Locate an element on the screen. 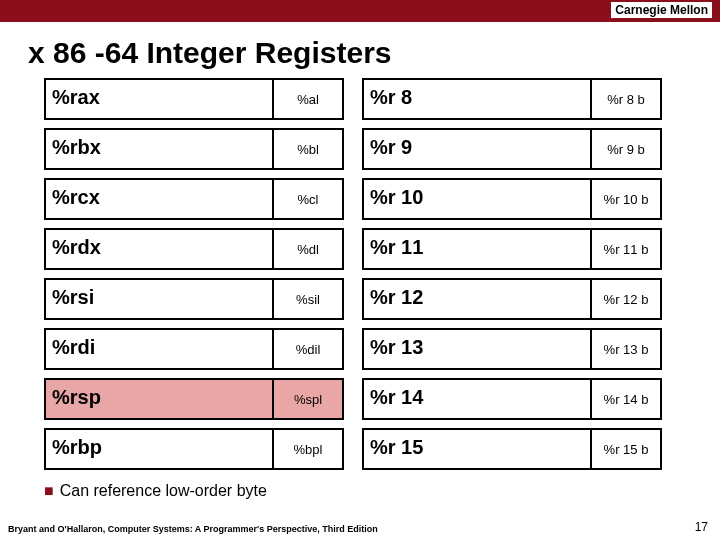 The image size is (720, 540). reg-name: %r 10 is located at coordinates (396, 198).